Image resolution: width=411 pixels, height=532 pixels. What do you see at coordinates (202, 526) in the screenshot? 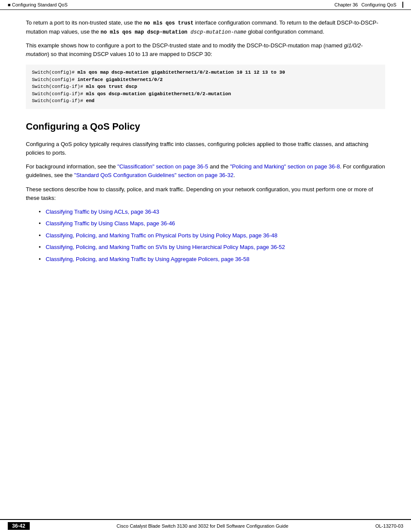
I see `footer-center-text: Cisco Catalyst Blade Switch 3130 and 303…` at bounding box center [202, 526].